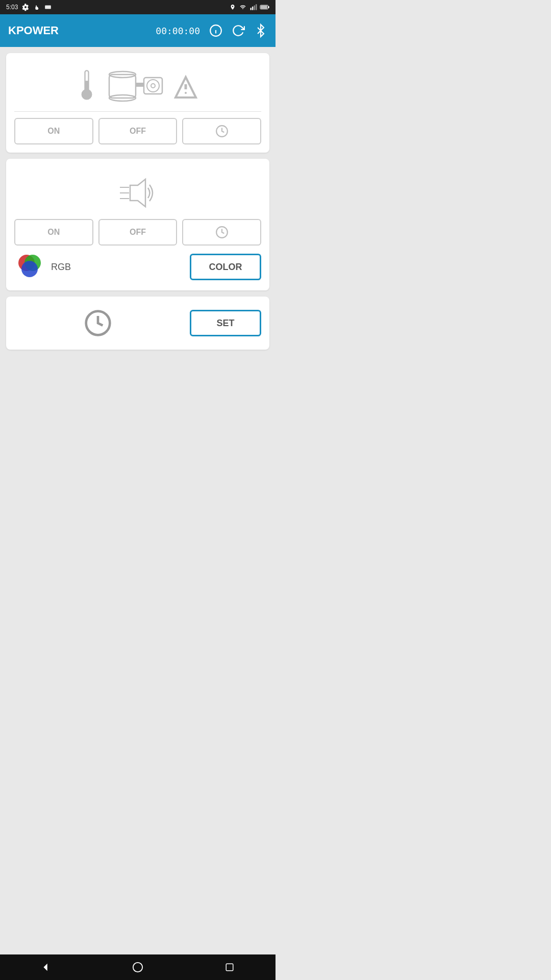 The height and width of the screenshot is (980, 551). I want to click on timer-display: 00:00:00, so click(178, 31).